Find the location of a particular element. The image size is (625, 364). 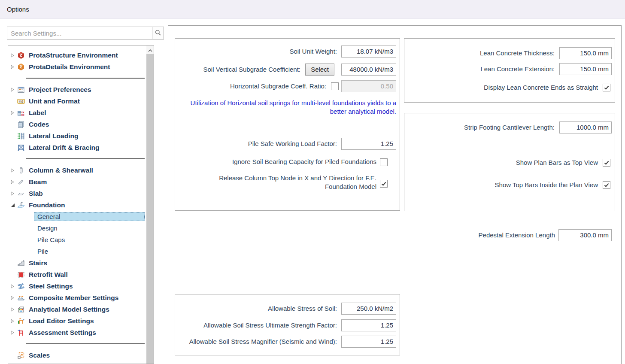

soil-unit-weight-field: 18.07 kN/m3 is located at coordinates (369, 52).